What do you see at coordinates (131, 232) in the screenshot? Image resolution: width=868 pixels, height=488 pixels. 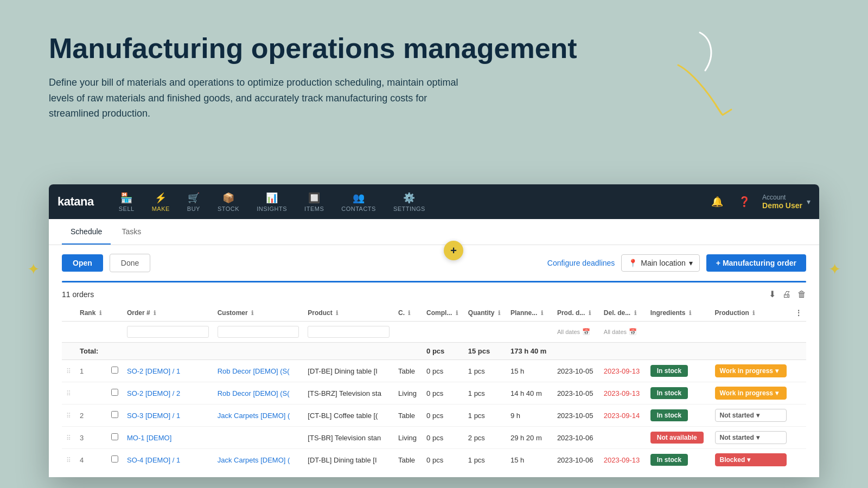 I see `tab-tasks: Tasks` at bounding box center [131, 232].